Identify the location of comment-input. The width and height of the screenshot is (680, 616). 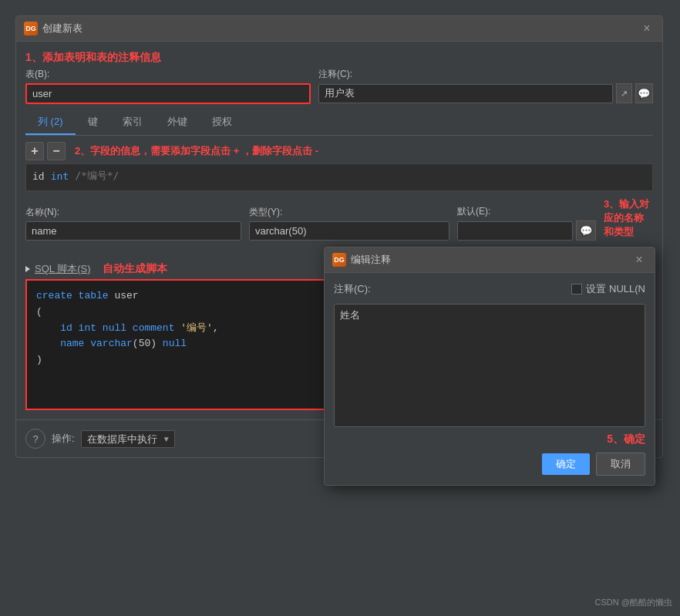
(466, 94).